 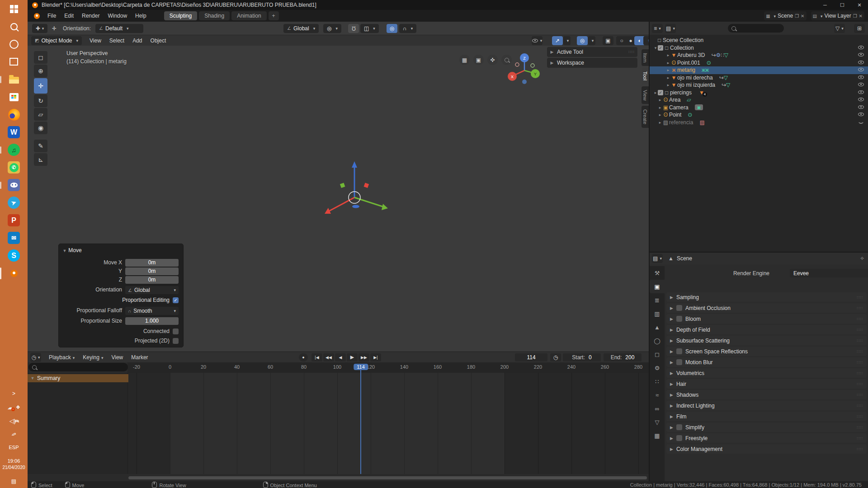 I want to click on remove-view-layer-icon: ✕, so click(x=861, y=16).